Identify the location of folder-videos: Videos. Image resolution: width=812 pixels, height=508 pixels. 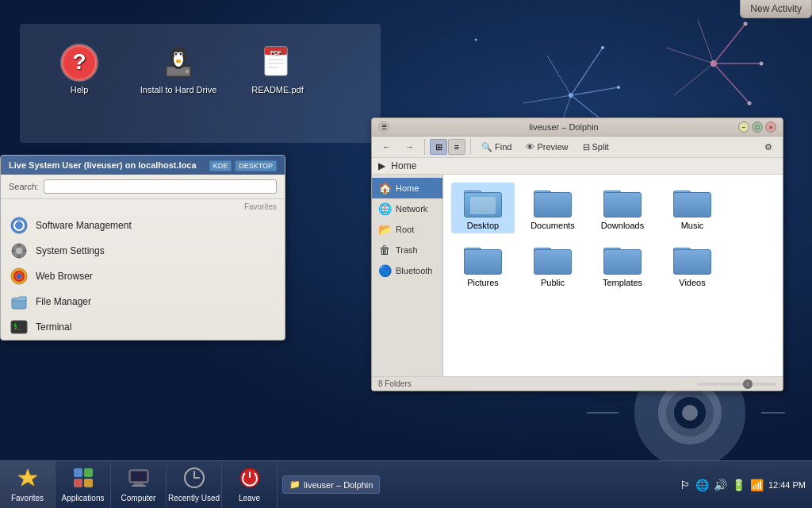
(692, 265).